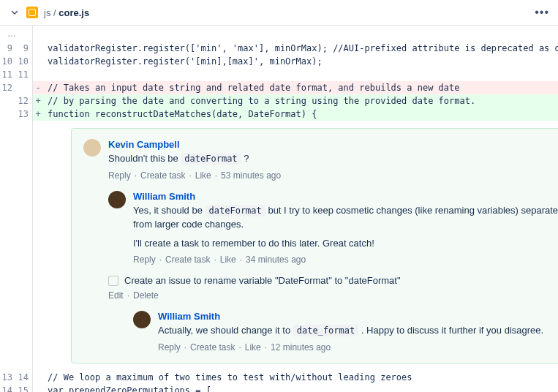 This screenshot has height=392, width=558. Describe the element at coordinates (16, 198) in the screenshot. I see `line-gutter: … 9910101111121213` at that location.